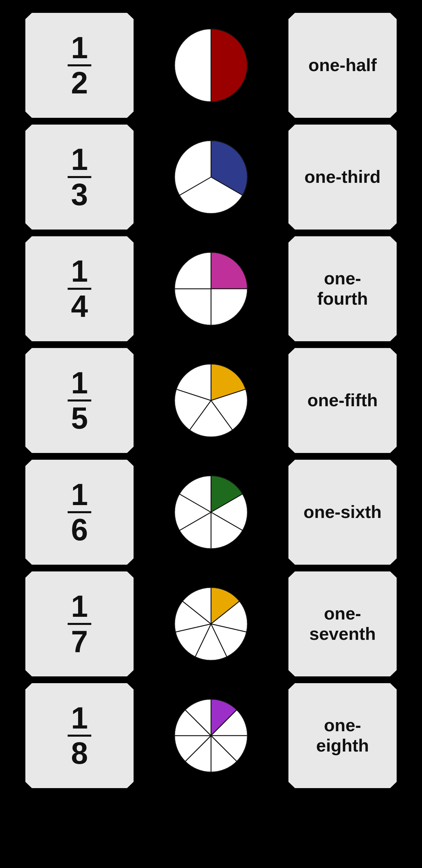  Describe the element at coordinates (343, 289) in the screenshot. I see `word-card-2: one-fourth` at that location.